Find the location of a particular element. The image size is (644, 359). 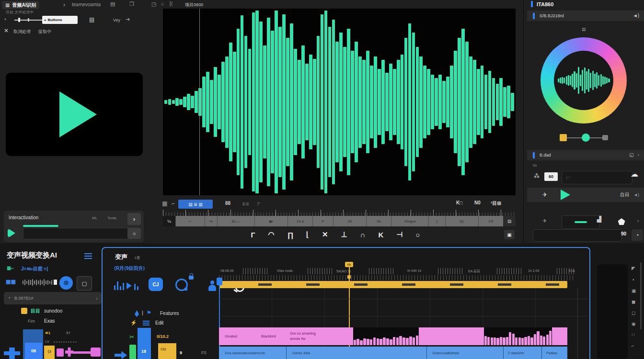

pitch-input is located at coordinates (577, 236).